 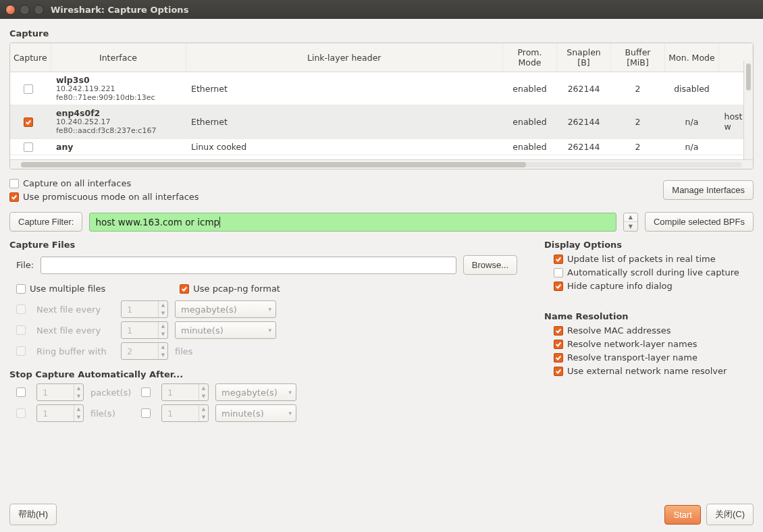 What do you see at coordinates (14, 184) in the screenshot?
I see `capture-all-checkbox` at bounding box center [14, 184].